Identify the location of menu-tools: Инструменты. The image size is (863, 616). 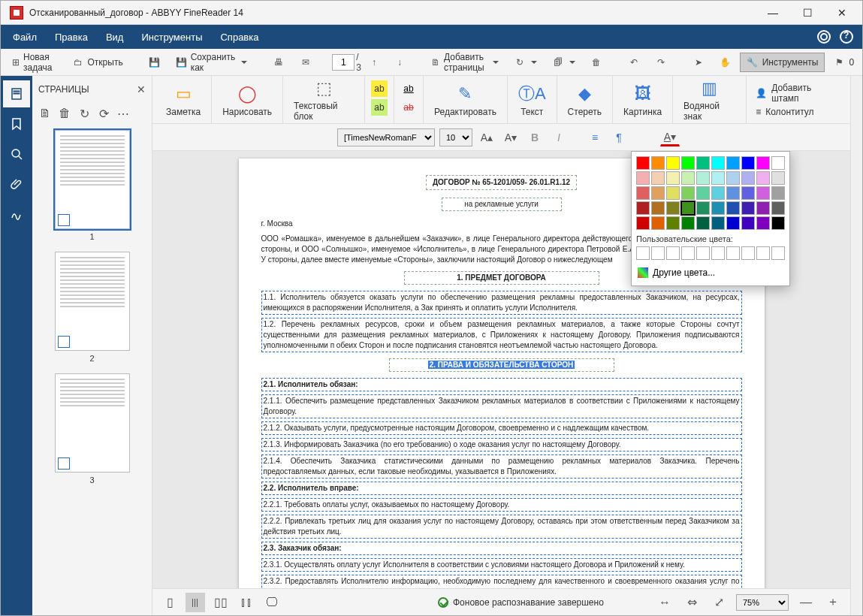
(171, 38).